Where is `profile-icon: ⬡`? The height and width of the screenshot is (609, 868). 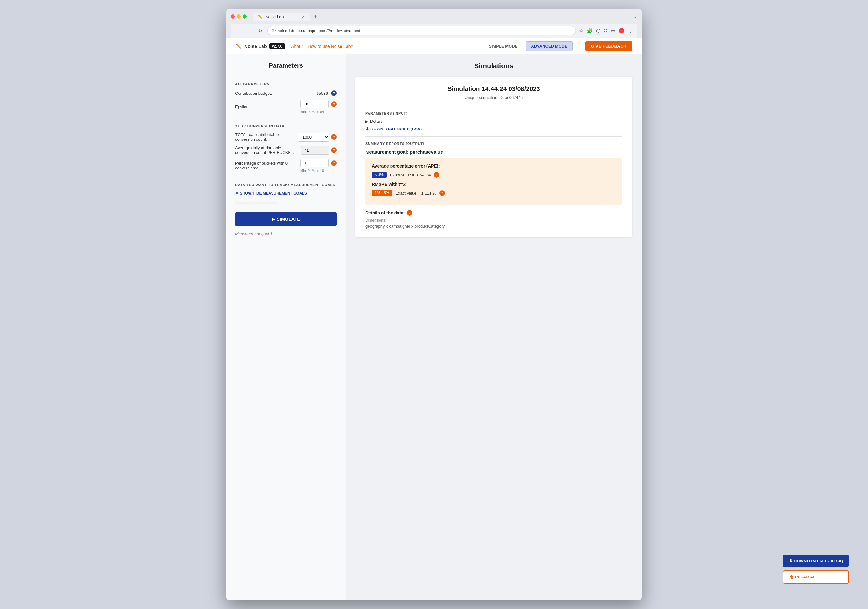
profile-icon: ⬡ is located at coordinates (598, 31).